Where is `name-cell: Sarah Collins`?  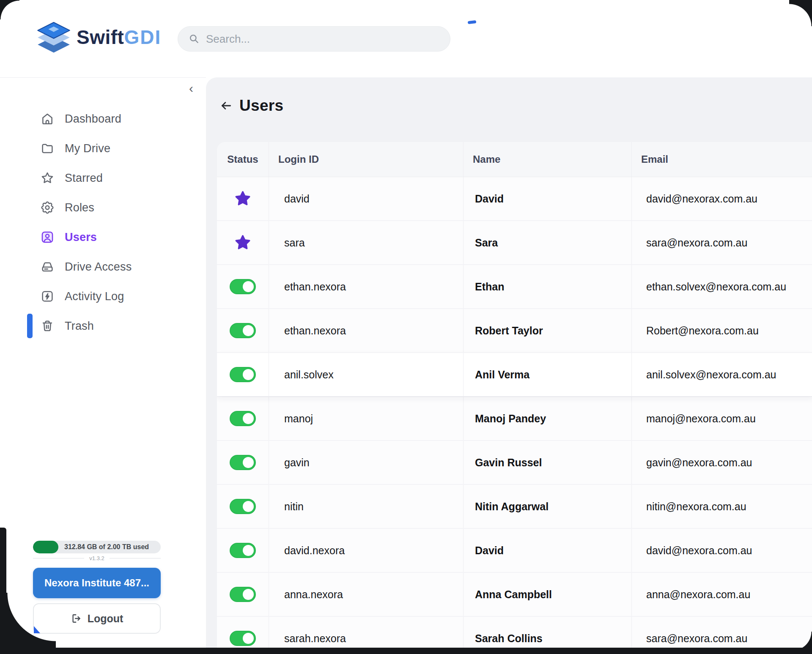 name-cell: Sarah Collins is located at coordinates (547, 635).